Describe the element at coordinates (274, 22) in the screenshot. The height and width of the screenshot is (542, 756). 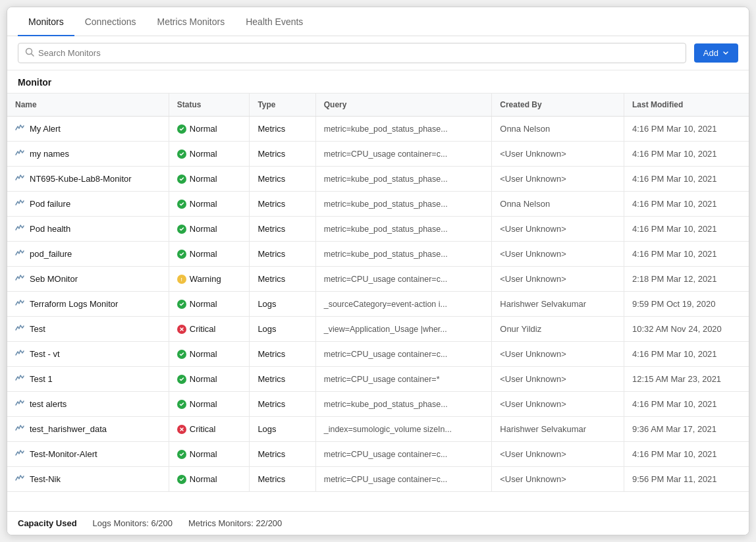
I see `tab-health-events: Health Events` at that location.